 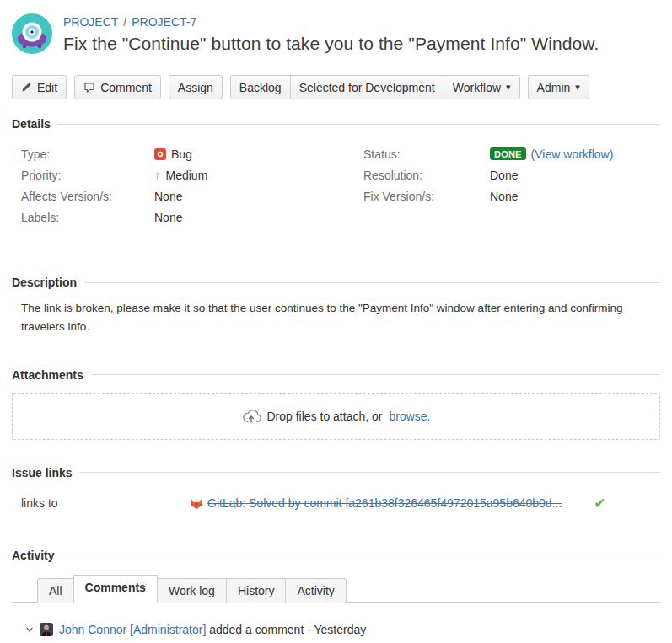 I want to click on breadcrumb-issue-link: PROJECT-7, so click(x=164, y=22).